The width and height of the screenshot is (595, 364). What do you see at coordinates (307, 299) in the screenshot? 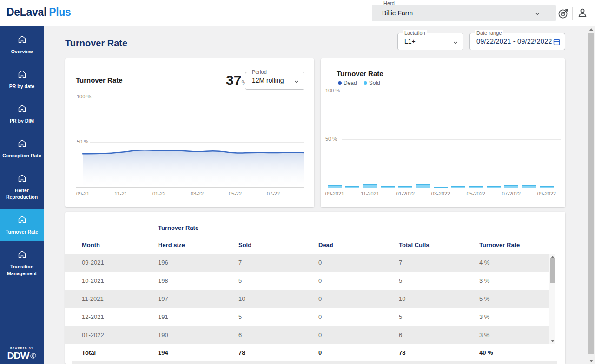
I see `table-row-11-2021: 11-2021197100105 %` at bounding box center [307, 299].